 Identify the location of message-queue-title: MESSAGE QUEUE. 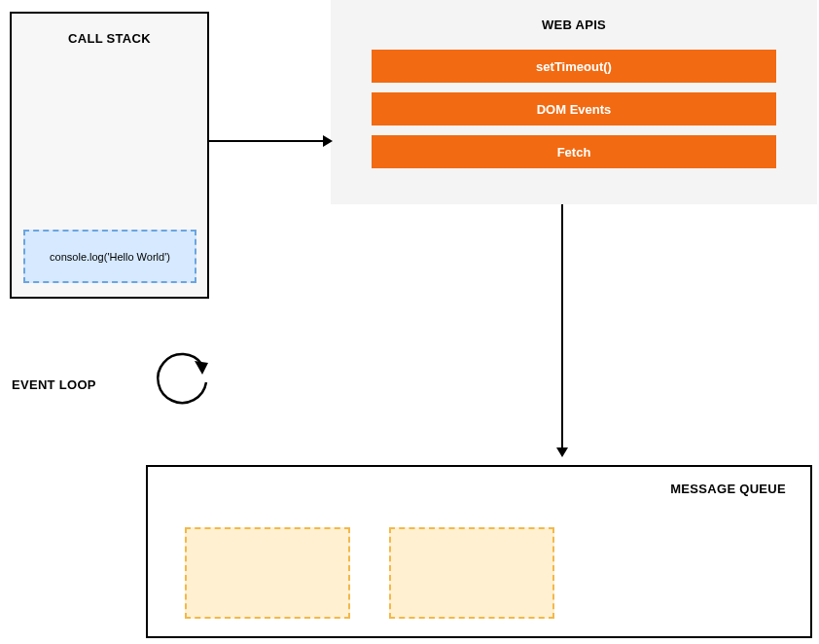
(728, 488).